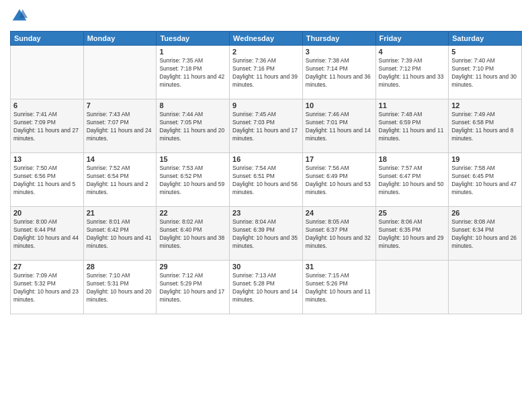 The height and width of the screenshot is (411, 532). What do you see at coordinates (412, 159) in the screenshot?
I see `day-number: 18` at bounding box center [412, 159].